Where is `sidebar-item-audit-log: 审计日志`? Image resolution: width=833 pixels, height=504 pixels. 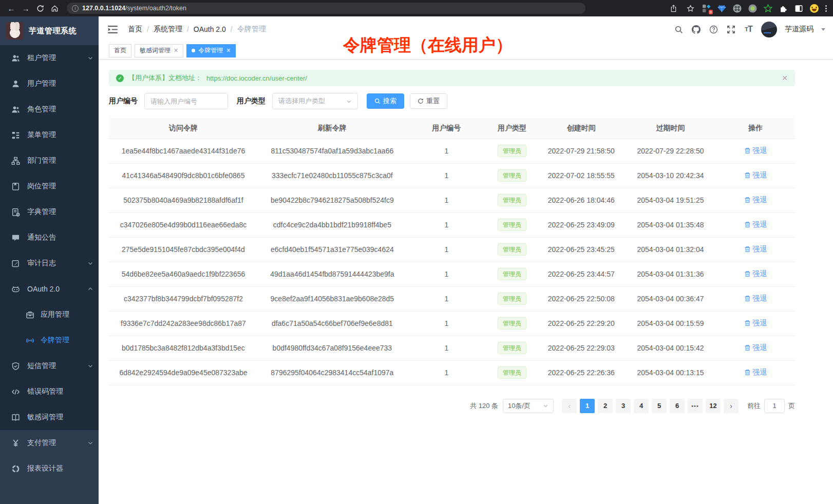
sidebar-item-audit-log: 审计日志 is located at coordinates (49, 263).